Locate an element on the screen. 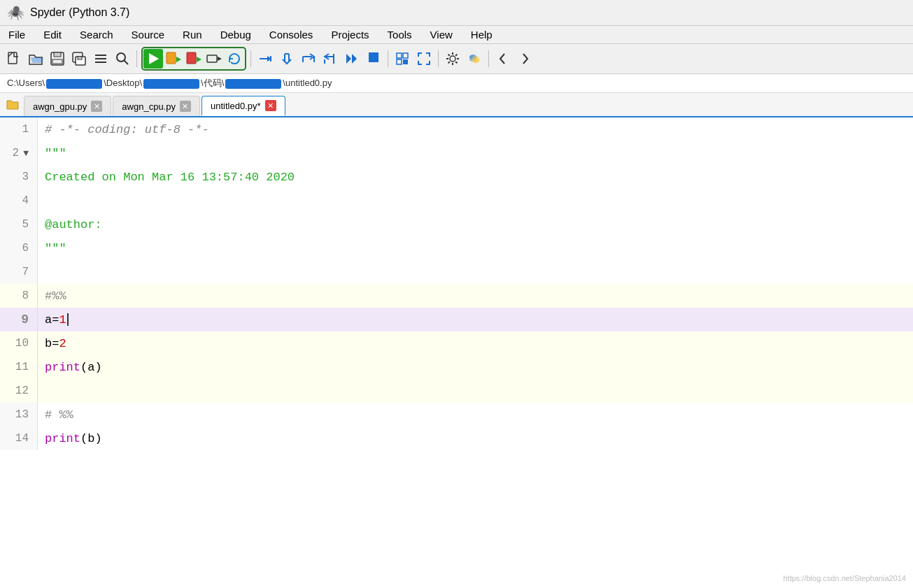  line-content-13: # %% is located at coordinates (476, 415).